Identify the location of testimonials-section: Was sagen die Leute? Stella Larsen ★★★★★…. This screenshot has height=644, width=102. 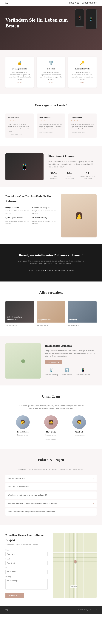
(51, 120).